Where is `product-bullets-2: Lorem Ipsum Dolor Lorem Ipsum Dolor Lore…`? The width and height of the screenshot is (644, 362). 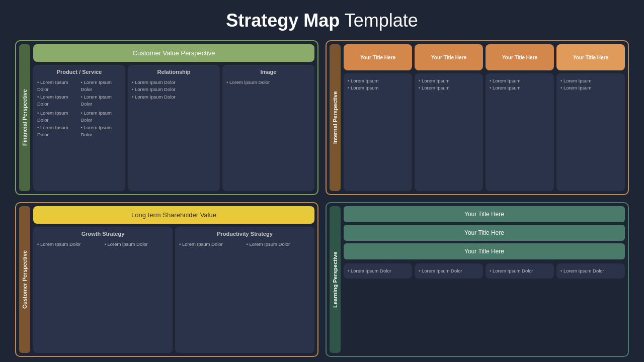 product-bullets-2: Lorem Ipsum Dolor Lorem Ipsum Dolor Lore… is located at coordinates (79, 124).